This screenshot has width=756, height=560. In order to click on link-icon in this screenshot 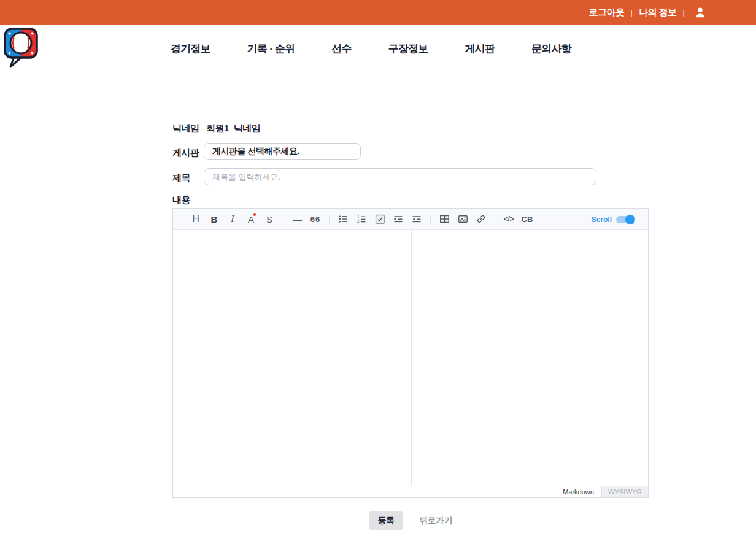, I will do `click(481, 219)`.